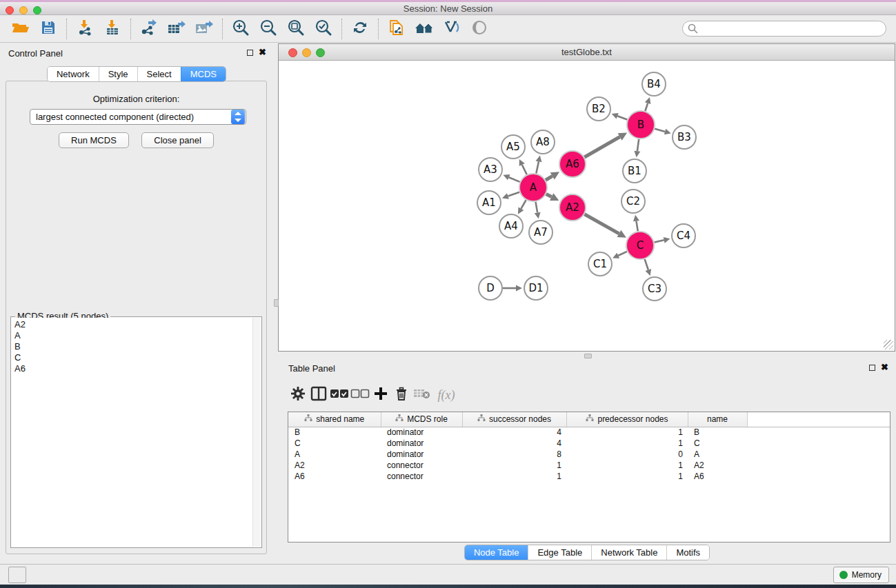  What do you see at coordinates (515, 443) in the screenshot?
I see `table-cell: 4` at bounding box center [515, 443].